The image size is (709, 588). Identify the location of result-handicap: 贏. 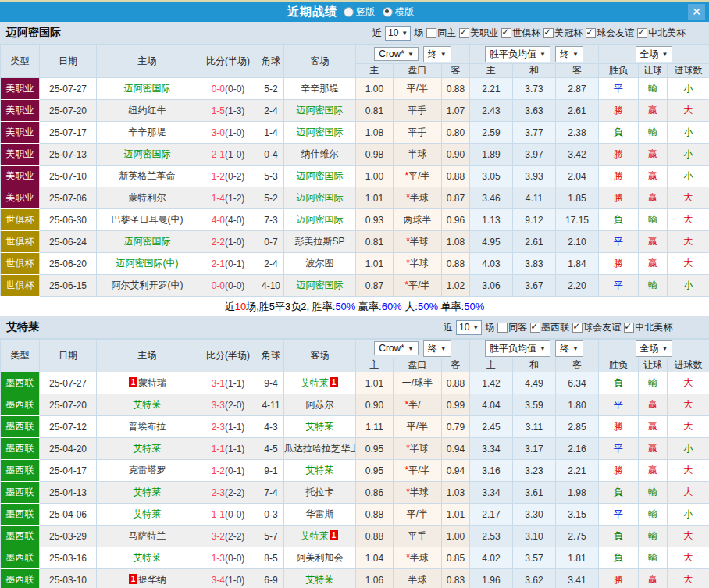
(653, 427).